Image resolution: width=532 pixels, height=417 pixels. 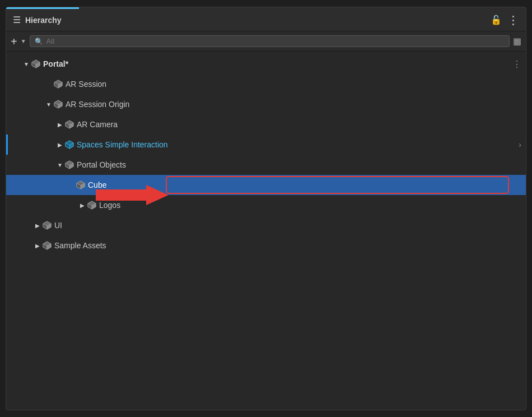 I want to click on spaces-right-arrow: ›, so click(x=520, y=145).